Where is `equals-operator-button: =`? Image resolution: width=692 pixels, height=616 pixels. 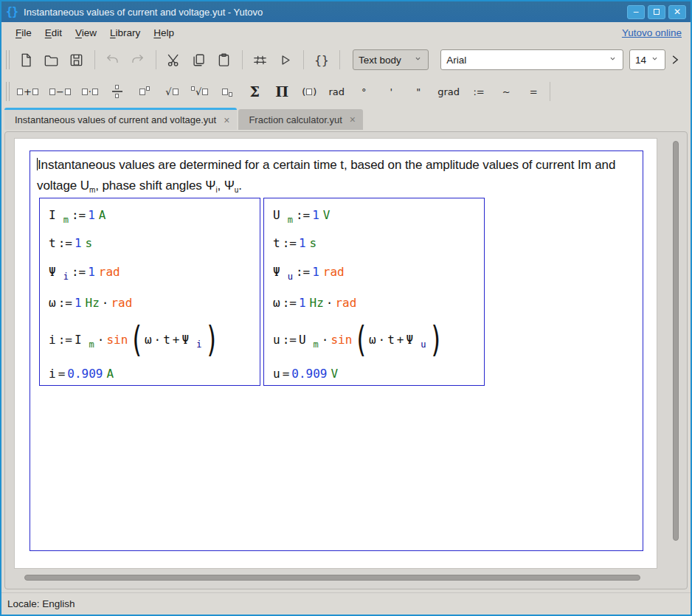
equals-operator-button: = is located at coordinates (533, 91).